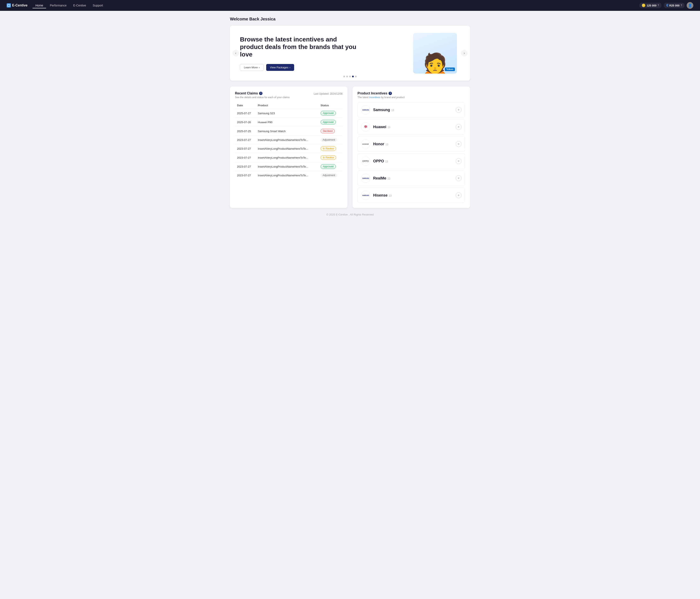  I want to click on brand-left: HONORHonor13, so click(375, 144).